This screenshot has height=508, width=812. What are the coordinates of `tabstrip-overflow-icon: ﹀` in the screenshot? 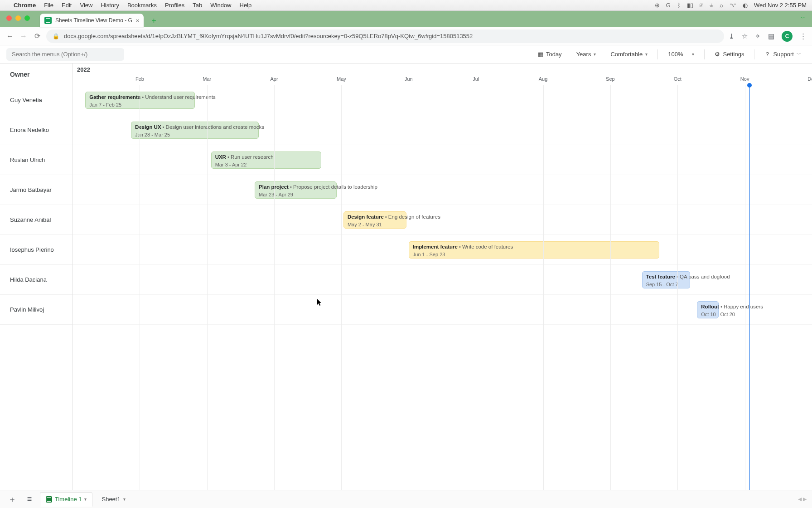 It's located at (803, 18).